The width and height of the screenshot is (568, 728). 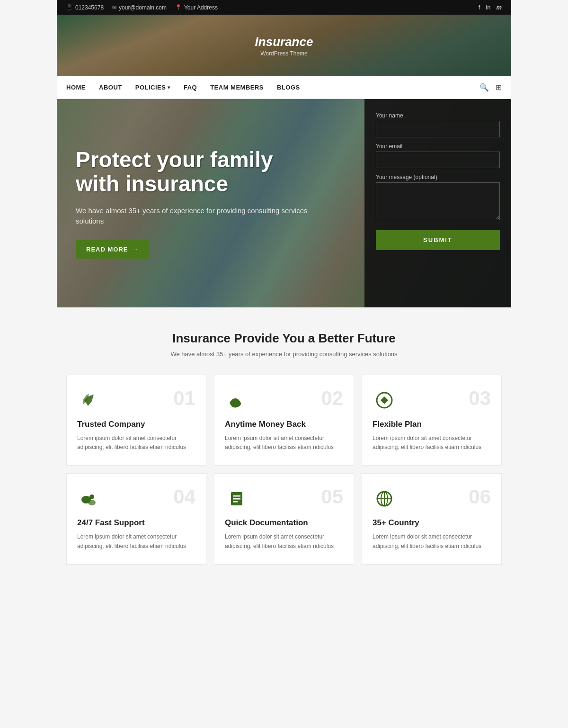 What do you see at coordinates (490, 87) in the screenshot?
I see `nav-actions: 🔍 ⊞` at bounding box center [490, 87].